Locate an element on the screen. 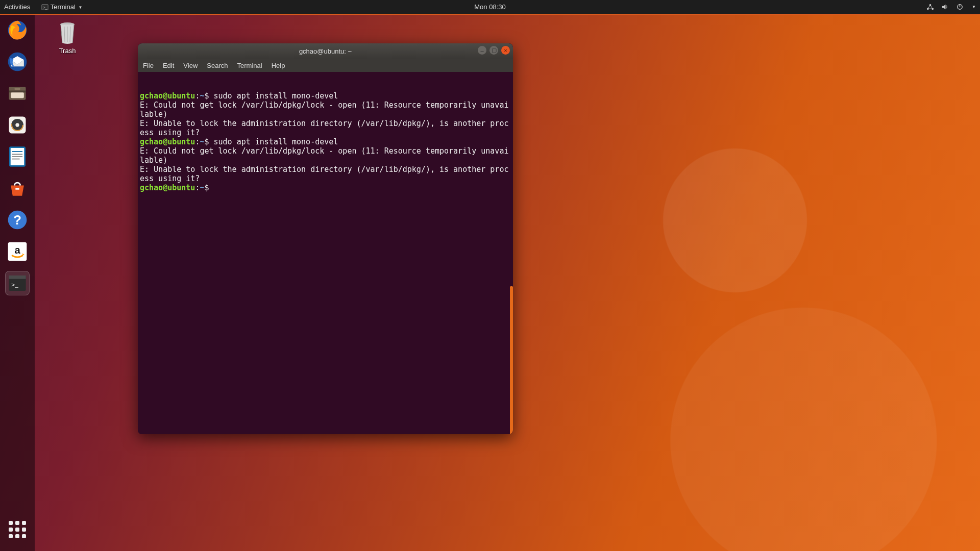 Image resolution: width=980 pixels, height=551 pixels. dock: ? a >_ is located at coordinates (17, 283).